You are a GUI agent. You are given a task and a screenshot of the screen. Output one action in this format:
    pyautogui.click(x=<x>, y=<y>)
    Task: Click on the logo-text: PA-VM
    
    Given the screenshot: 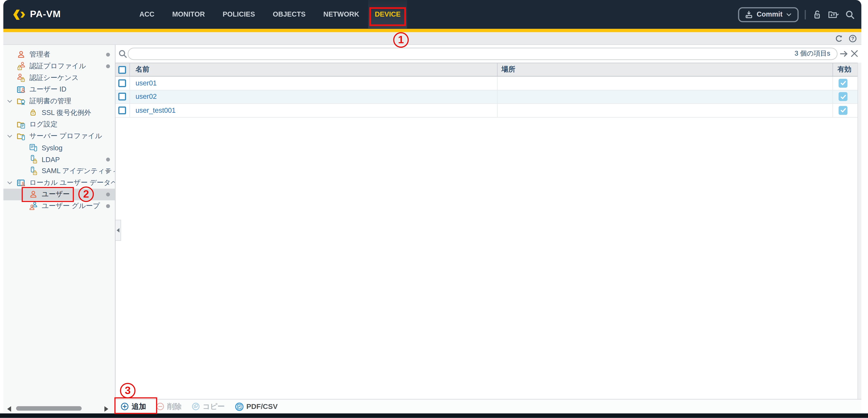 What is the action you would take?
    pyautogui.click(x=45, y=14)
    